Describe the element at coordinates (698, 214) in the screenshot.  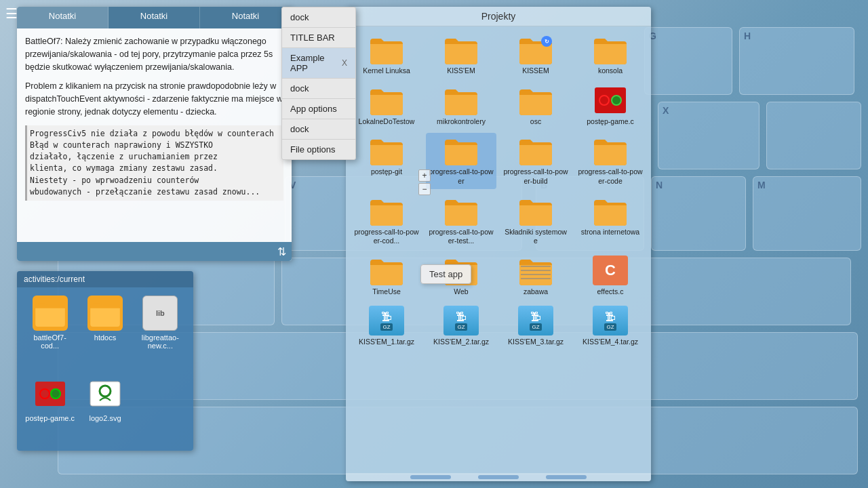
I see `key-n: N` at that location.